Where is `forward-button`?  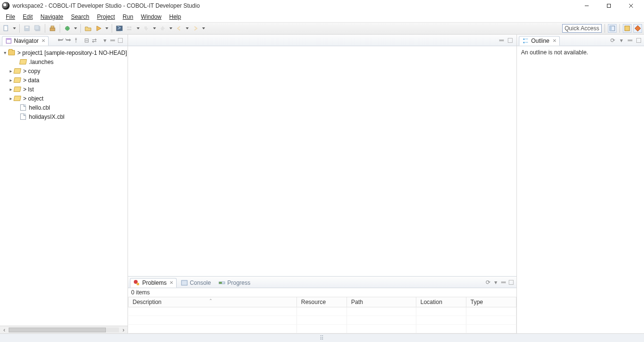 forward-button is located at coordinates (195, 28).